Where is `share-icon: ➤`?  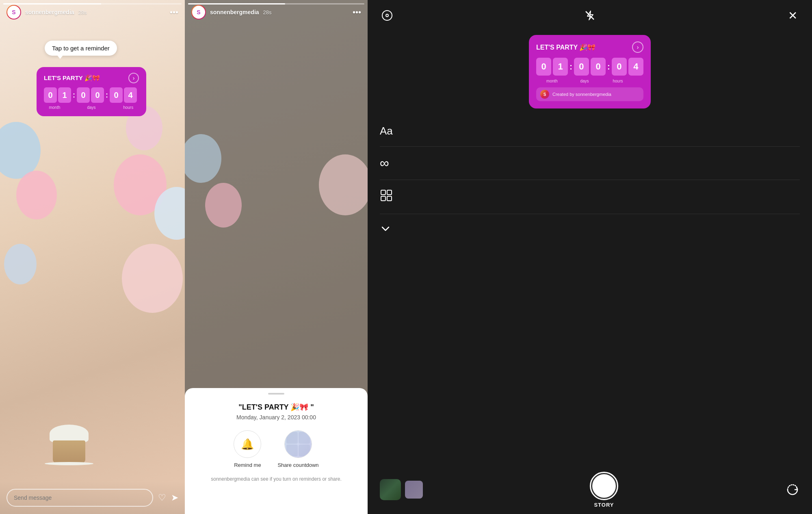
share-icon: ➤ is located at coordinates (175, 498).